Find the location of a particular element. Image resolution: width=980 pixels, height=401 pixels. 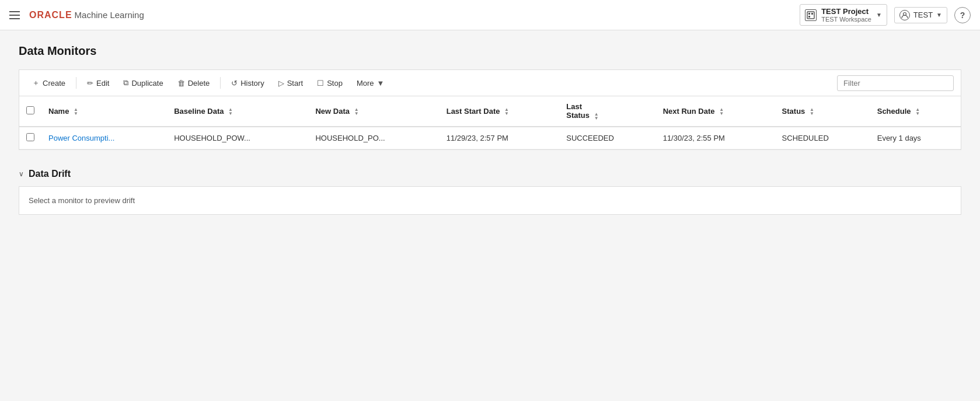

header-left: ORACLE Machine Learning is located at coordinates (77, 15).